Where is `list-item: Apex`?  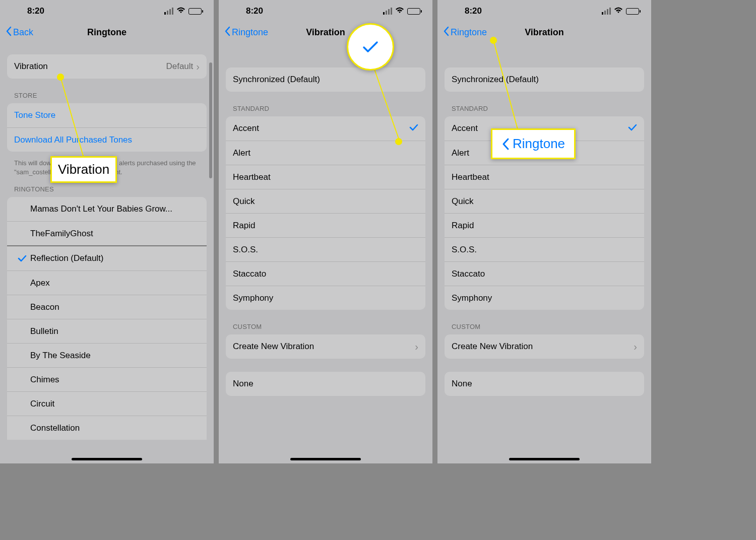
list-item: Apex is located at coordinates (107, 283).